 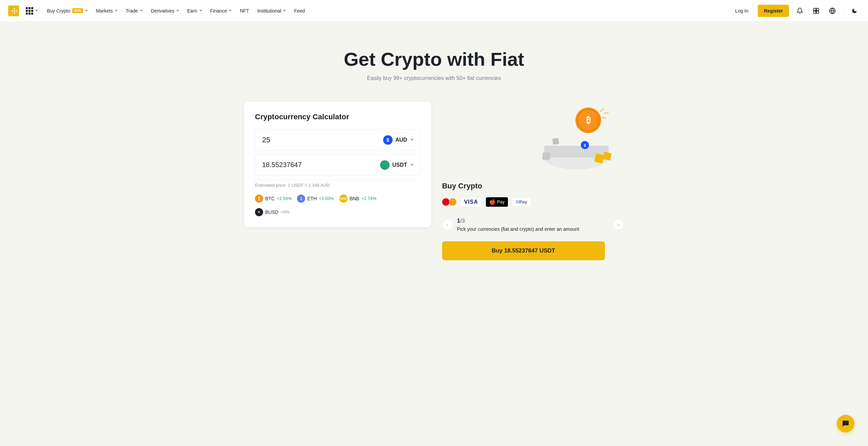 What do you see at coordinates (533, 186) in the screenshot?
I see `buy-crypto-title: Buy Crypto` at bounding box center [533, 186].